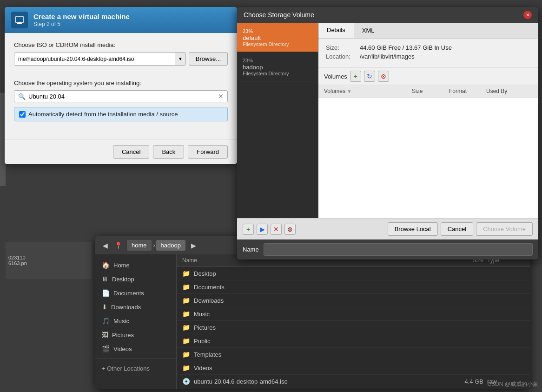  I want to click on sidebar-desktop-label: Desktop, so click(123, 279).